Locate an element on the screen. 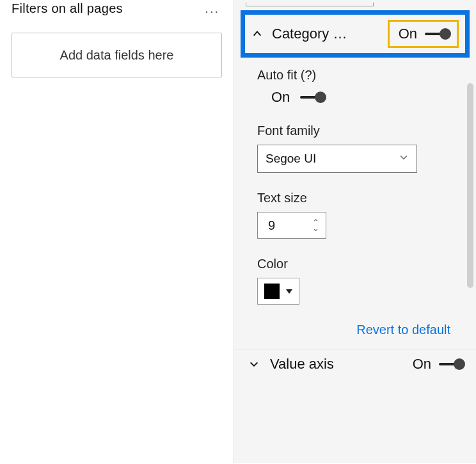  text-size-input: 9 ⌃ ⌄ is located at coordinates (292, 225).